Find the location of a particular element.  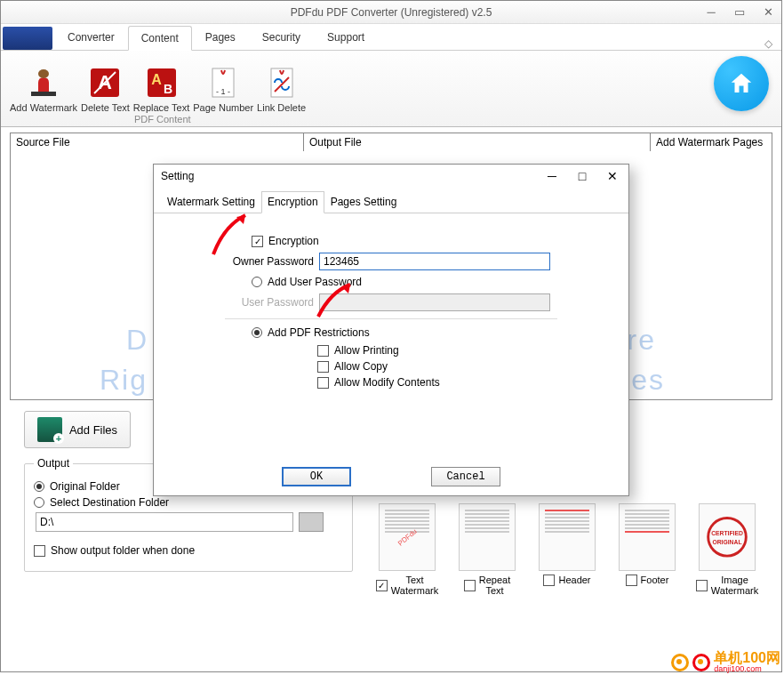

add-user-password-label: Add User Password is located at coordinates (315, 282).